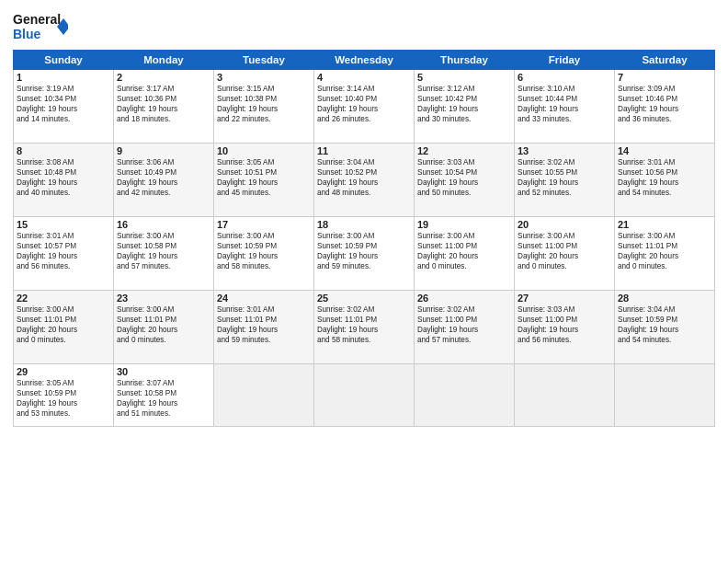 Image resolution: width=728 pixels, height=563 pixels. Describe the element at coordinates (364, 298) in the screenshot. I see `day-number: 25` at that location.